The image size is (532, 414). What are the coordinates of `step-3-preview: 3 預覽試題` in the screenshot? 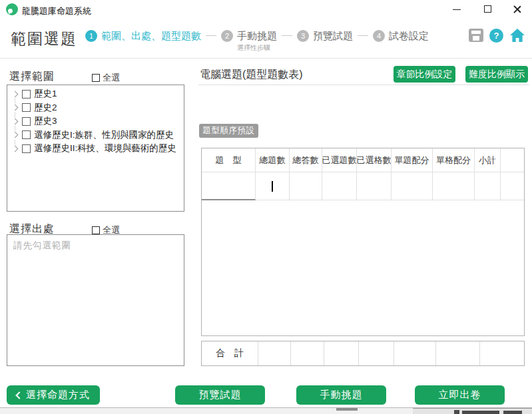 It's located at (325, 36).